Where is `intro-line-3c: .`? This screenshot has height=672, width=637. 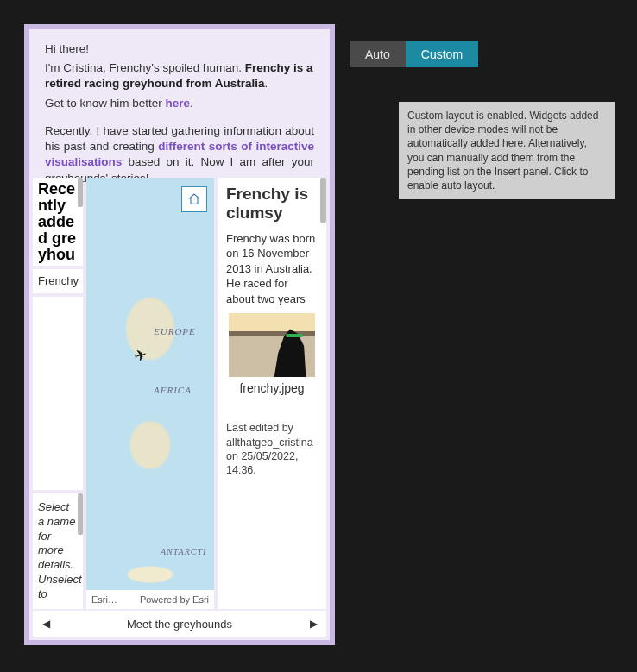
intro-line-3c: . is located at coordinates (192, 104).